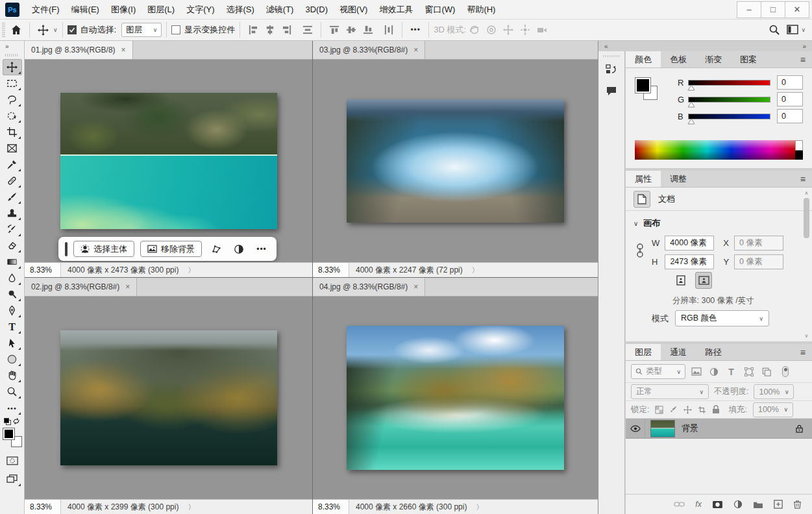  What do you see at coordinates (123, 10) in the screenshot?
I see `menu-image: 图像(I)` at bounding box center [123, 10].